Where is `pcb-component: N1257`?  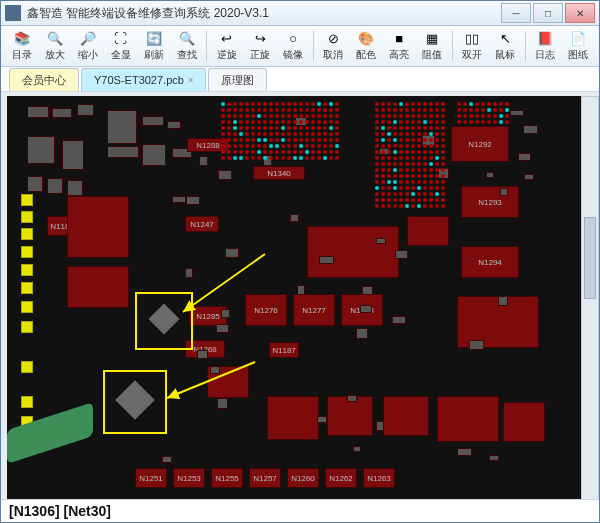
pcb-component: N1257 is located at coordinates (265, 478).